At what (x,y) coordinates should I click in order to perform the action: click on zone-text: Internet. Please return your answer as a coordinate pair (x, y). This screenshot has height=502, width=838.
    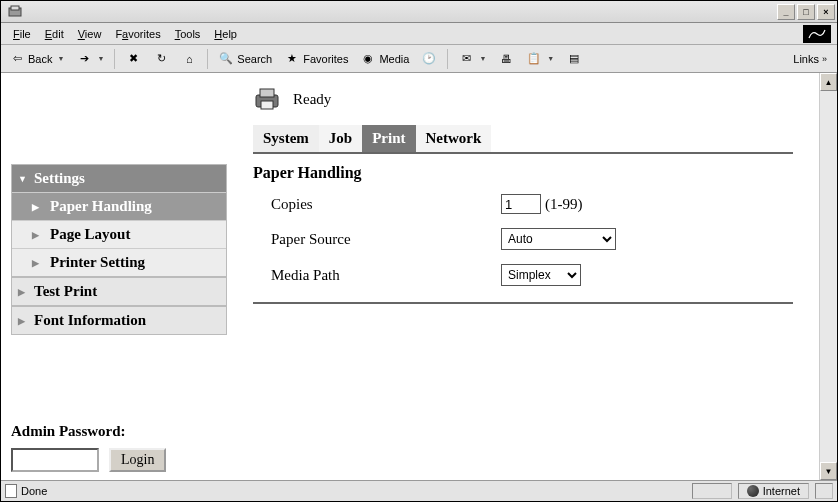
    Looking at the image, I should click on (782, 491).